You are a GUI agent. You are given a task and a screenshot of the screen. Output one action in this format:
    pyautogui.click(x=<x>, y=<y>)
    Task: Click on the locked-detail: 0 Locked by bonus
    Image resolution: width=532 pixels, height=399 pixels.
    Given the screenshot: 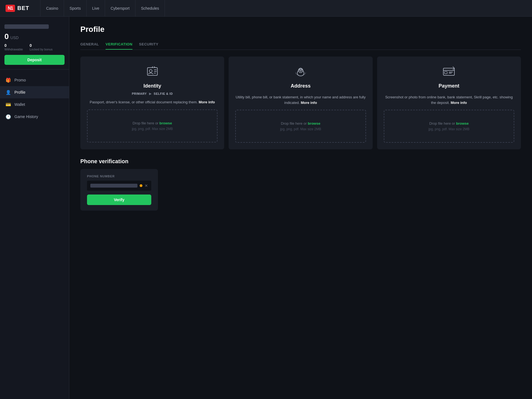 What is the action you would take?
    pyautogui.click(x=41, y=47)
    